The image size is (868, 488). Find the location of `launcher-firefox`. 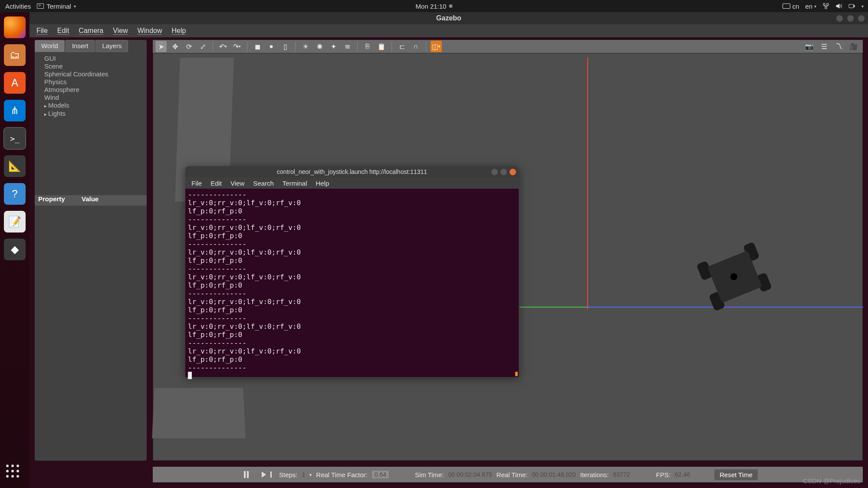

launcher-firefox is located at coordinates (15, 27).